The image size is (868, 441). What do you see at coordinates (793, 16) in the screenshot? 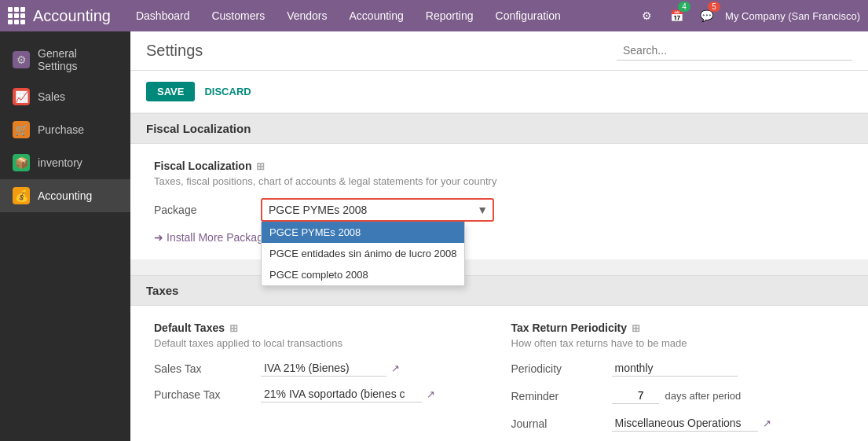
I see `company-name: My Company (San Francisco)` at bounding box center [793, 16].